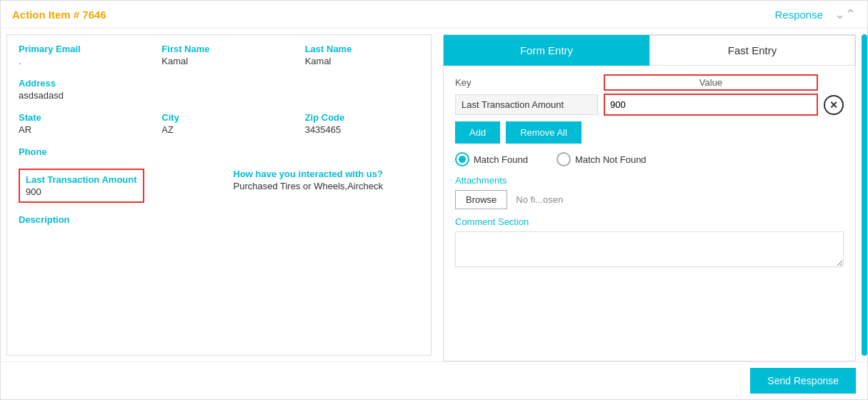  Describe the element at coordinates (544, 133) in the screenshot. I see `remove-all-button: Remove All` at that location.